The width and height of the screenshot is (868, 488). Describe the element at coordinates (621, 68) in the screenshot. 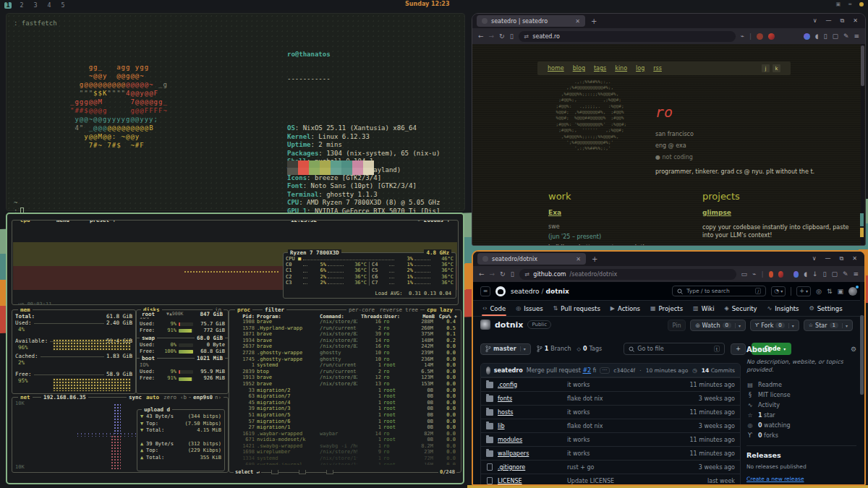

I see `site-nav-link: kino` at that location.